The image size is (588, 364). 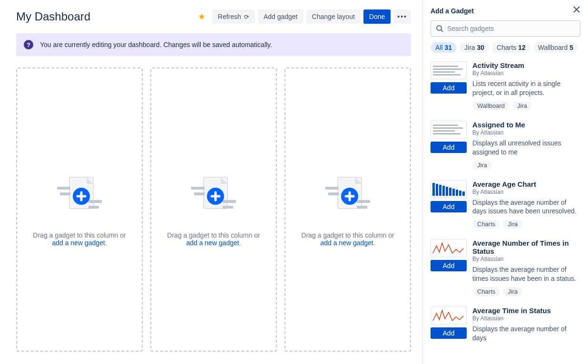 What do you see at coordinates (443, 48) in the screenshot?
I see `filter-chip-all: All 31` at bounding box center [443, 48].